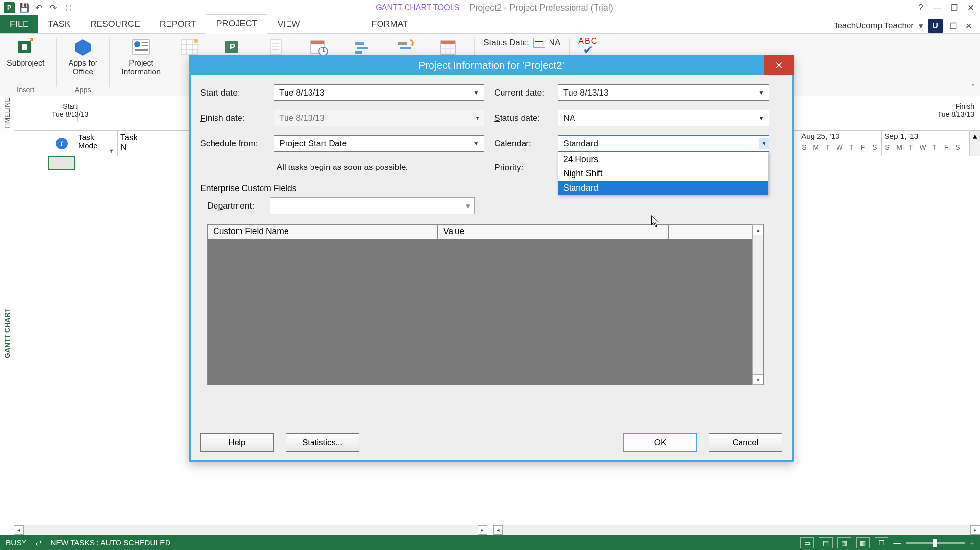 The width and height of the screenshot is (980, 550). What do you see at coordinates (70, 114) in the screenshot?
I see `timeline-start-date: Tue 8/13/13` at bounding box center [70, 114].